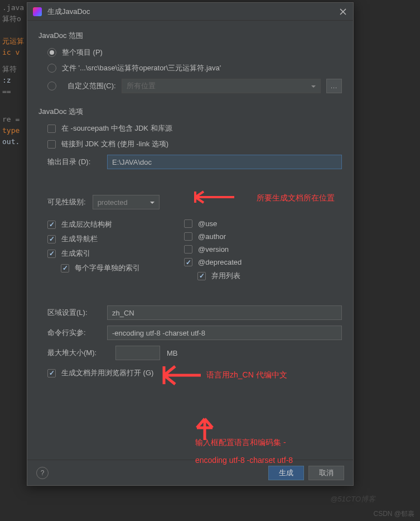 Image resolution: width=420 pixels, height=521 pixels. I want to click on cmdline-label: 命令行实参:, so click(74, 333).